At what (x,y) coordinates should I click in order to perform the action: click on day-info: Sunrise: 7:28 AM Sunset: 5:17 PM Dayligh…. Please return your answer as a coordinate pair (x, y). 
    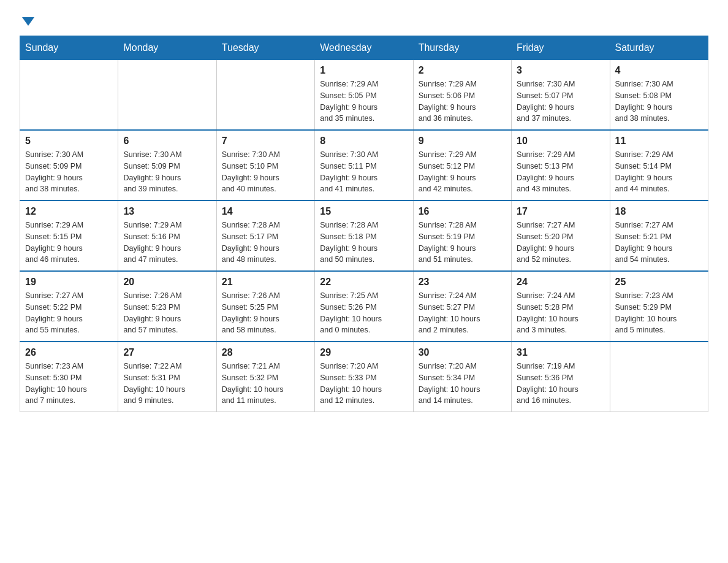
    Looking at the image, I should click on (266, 243).